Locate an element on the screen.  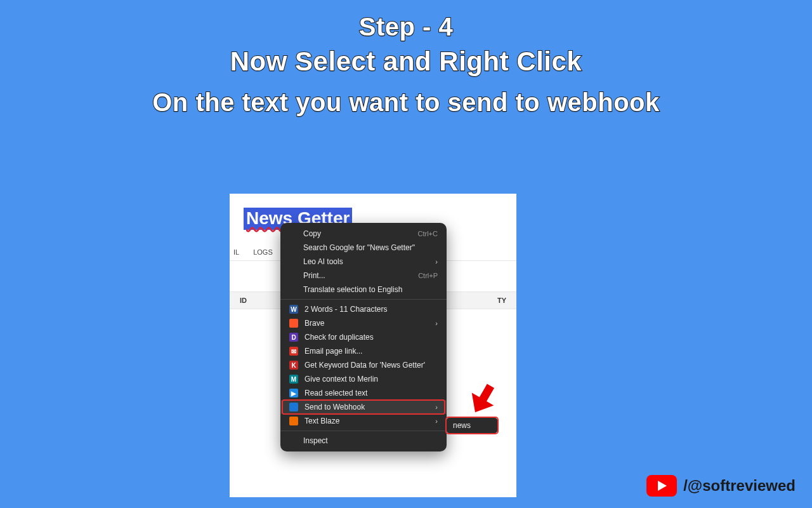
menu-keyword-data: K Get Keyword Data for 'News Getter' is located at coordinates (363, 365).